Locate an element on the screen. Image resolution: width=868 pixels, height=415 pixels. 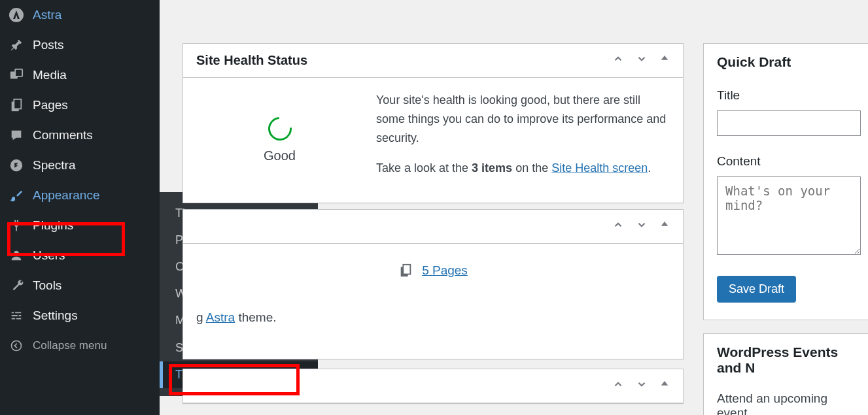
draft-content-textarea is located at coordinates (789, 216).